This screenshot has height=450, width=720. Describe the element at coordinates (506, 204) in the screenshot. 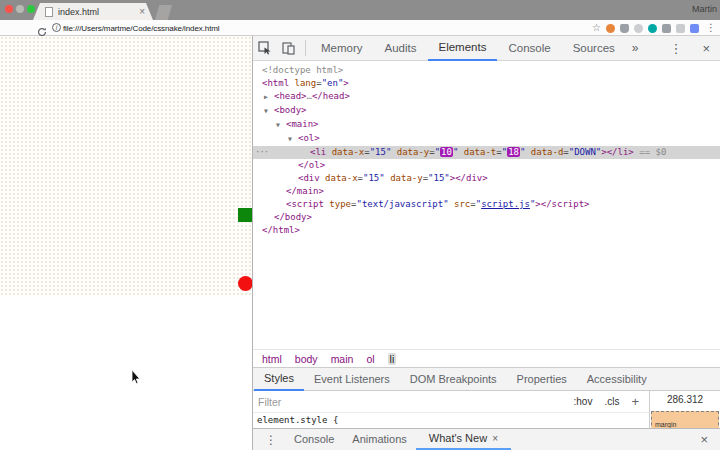

I see `script-src-link: script.js` at that location.